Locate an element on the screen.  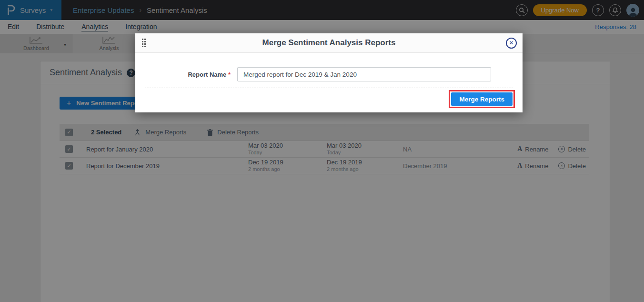
report-name-input is located at coordinates (364, 74).